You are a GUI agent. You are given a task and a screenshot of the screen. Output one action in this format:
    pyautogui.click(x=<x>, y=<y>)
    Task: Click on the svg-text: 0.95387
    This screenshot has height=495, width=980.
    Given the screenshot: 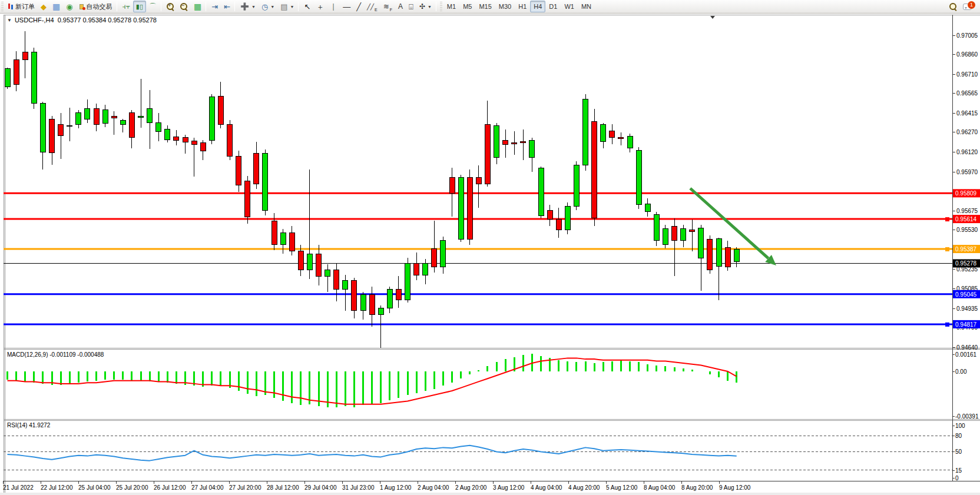 What is the action you would take?
    pyautogui.click(x=966, y=250)
    